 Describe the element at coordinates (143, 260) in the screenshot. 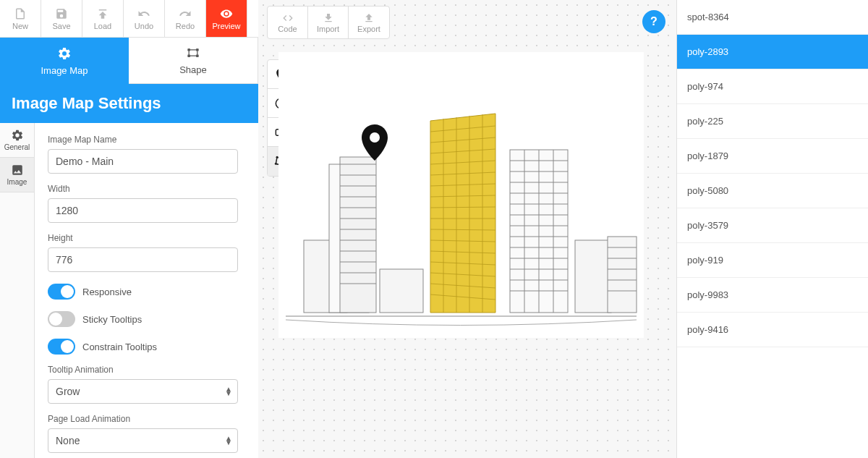

I see `height-input` at that location.